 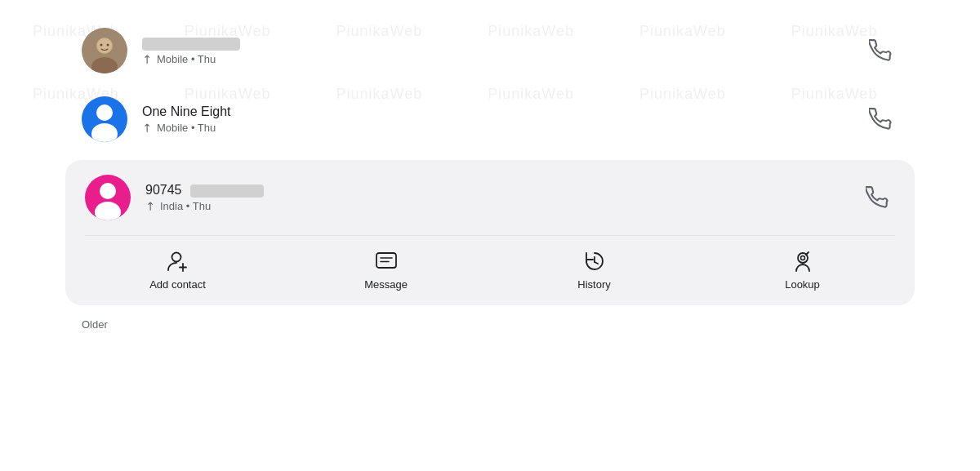 What do you see at coordinates (502, 206) in the screenshot?
I see `call-meta-3: ↗ India • Thu` at bounding box center [502, 206].